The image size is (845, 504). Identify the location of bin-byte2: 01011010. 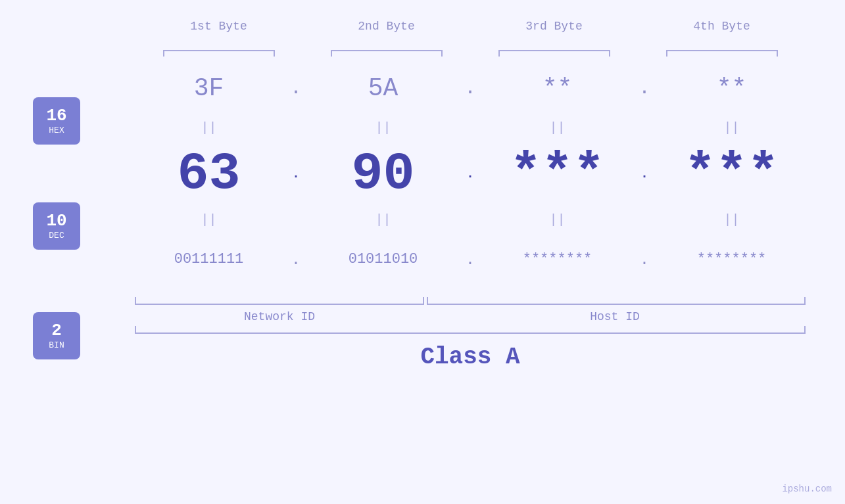
(383, 259).